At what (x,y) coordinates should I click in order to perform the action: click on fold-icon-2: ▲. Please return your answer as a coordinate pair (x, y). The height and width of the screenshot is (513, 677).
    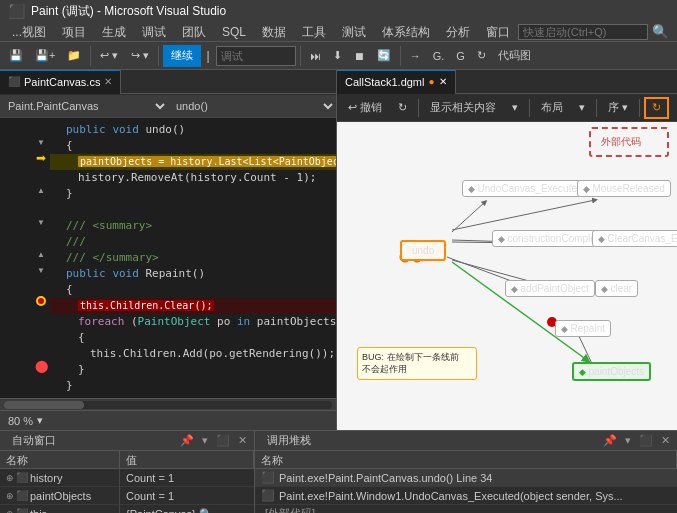
    Looking at the image, I should click on (41, 190).